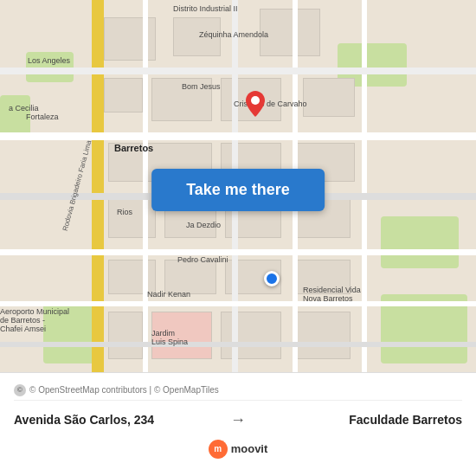 This screenshot has height=476, width=476. Describe the element at coordinates (238, 137) in the screenshot. I see `road-h2` at that location.